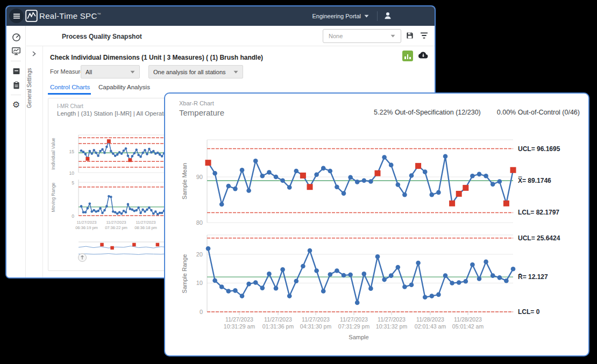 The width and height of the screenshot is (597, 364). What do you see at coordinates (410, 35) in the screenshot?
I see `save-icon` at bounding box center [410, 35].